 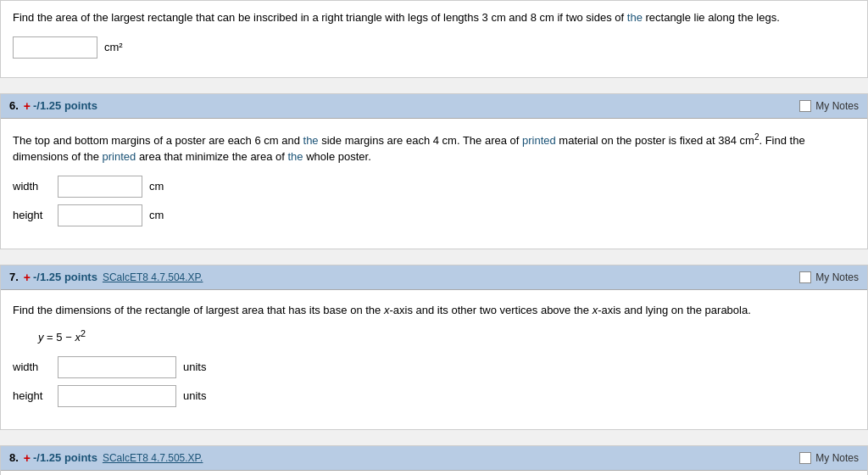 I want to click on question-7-my-notes-button: My Notes, so click(x=829, y=277).